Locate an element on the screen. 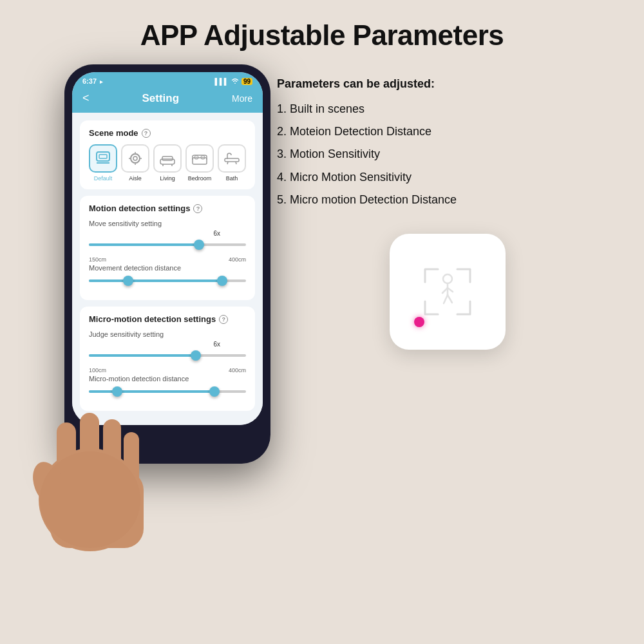  scene-mode-card: Scene mode ? is located at coordinates (167, 155).